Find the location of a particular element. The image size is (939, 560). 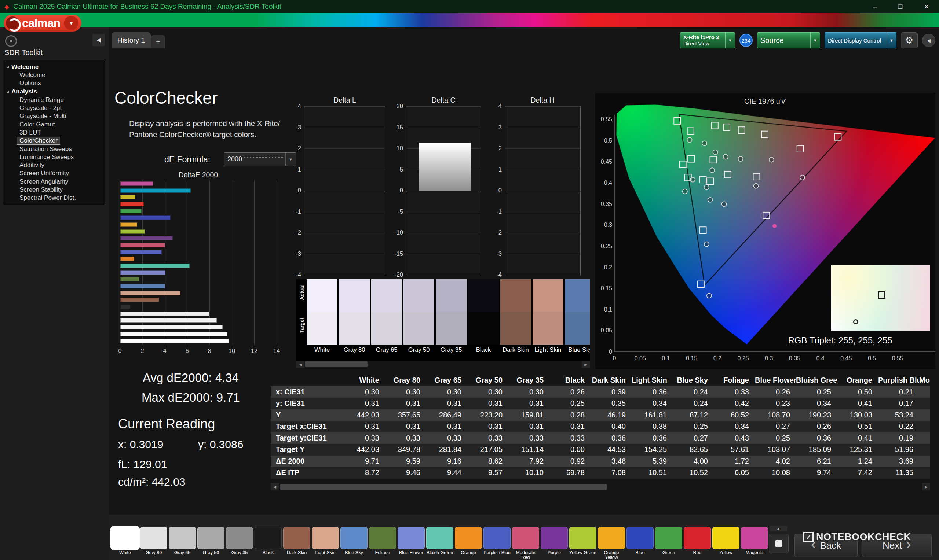

svg-text: 0.05 is located at coordinates (640, 358).